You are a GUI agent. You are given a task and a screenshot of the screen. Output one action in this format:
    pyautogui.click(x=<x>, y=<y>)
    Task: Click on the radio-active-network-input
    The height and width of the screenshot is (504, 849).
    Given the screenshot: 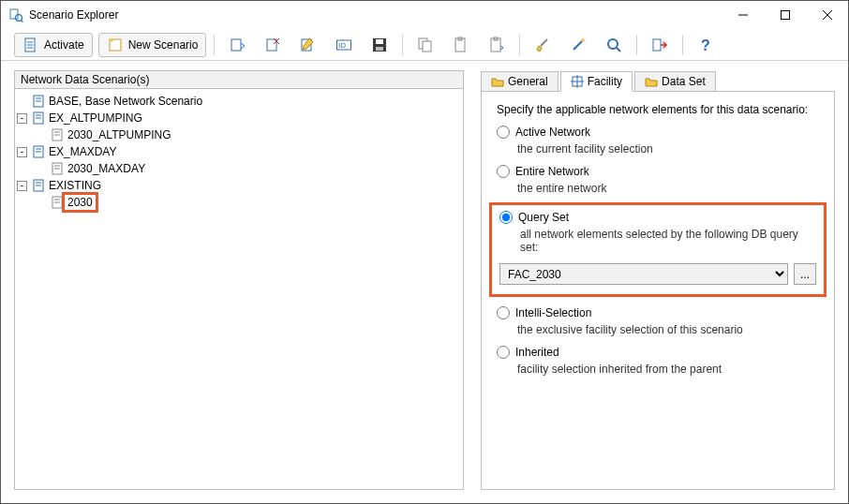 What is the action you would take?
    pyautogui.click(x=503, y=132)
    